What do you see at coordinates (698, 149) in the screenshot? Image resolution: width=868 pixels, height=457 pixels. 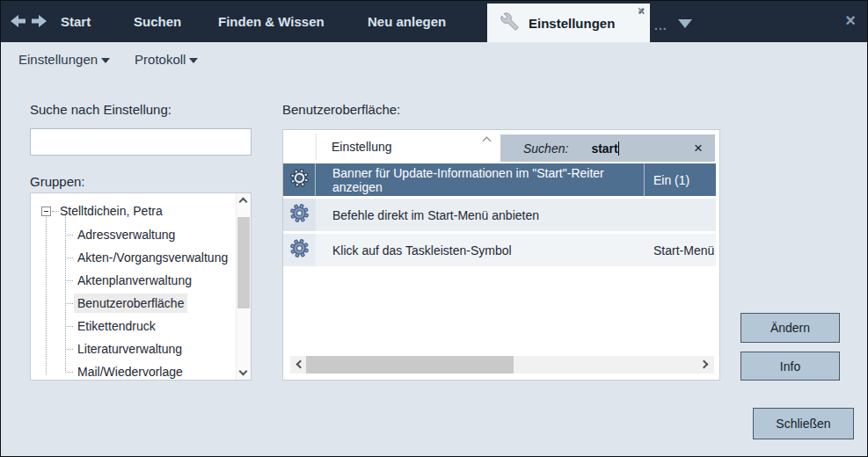 I see `search-clear-icon: ×` at bounding box center [698, 149].